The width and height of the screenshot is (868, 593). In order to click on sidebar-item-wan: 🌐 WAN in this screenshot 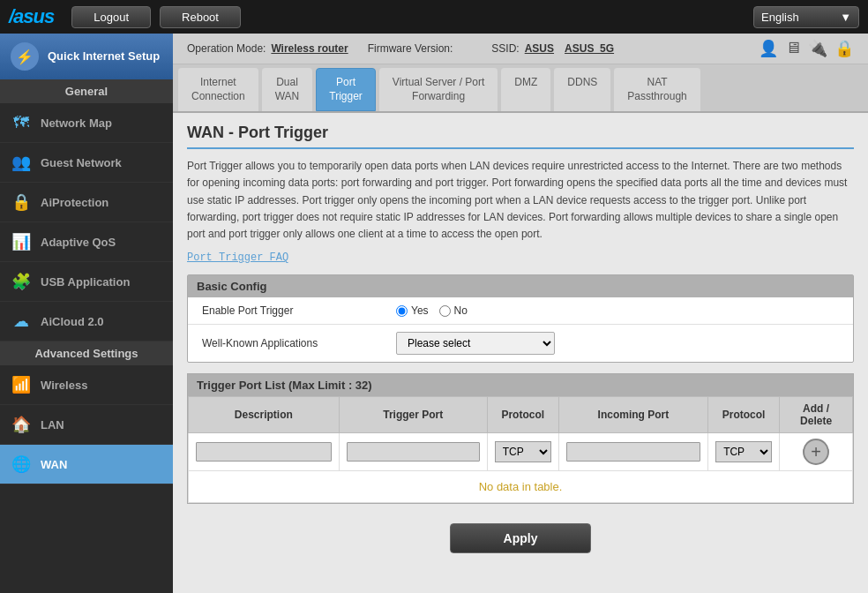, I will do `click(86, 464)`.